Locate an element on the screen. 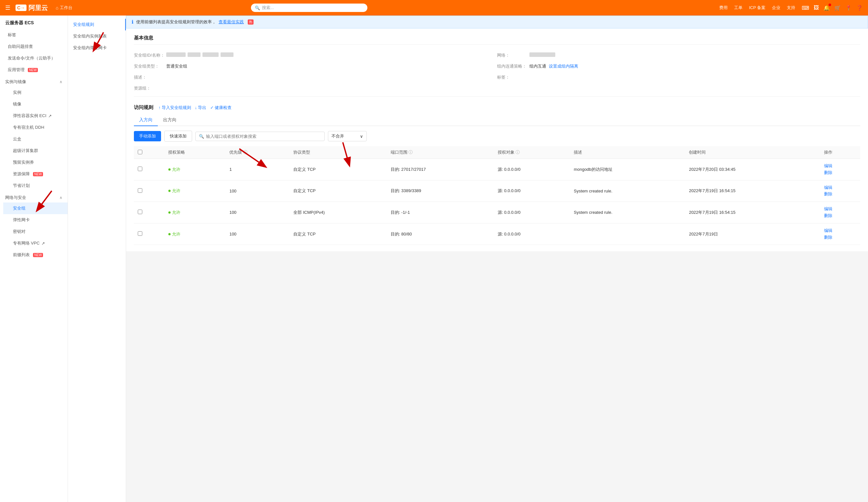 This screenshot has height=502, width=868. sidebar-item-tags: 标签 is located at coordinates (34, 35).